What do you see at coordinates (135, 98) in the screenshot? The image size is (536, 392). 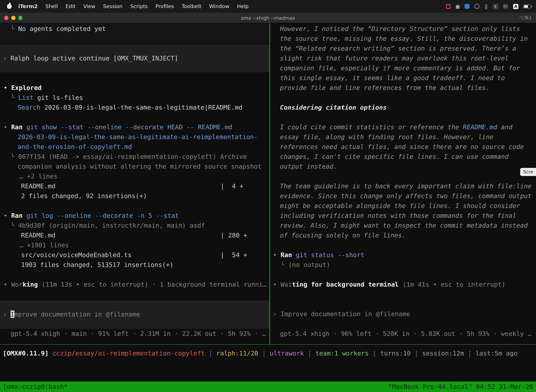 I see `explored-list-cmd: └ List git ls-files` at bounding box center [135, 98].